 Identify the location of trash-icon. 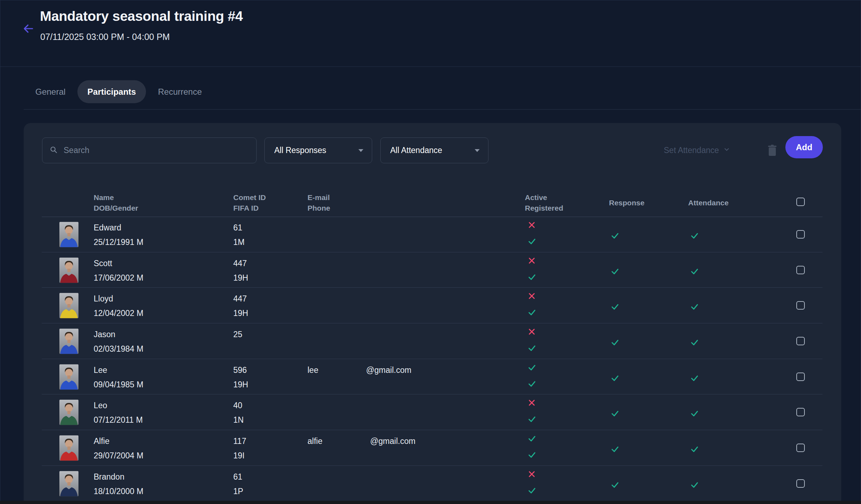
(772, 151).